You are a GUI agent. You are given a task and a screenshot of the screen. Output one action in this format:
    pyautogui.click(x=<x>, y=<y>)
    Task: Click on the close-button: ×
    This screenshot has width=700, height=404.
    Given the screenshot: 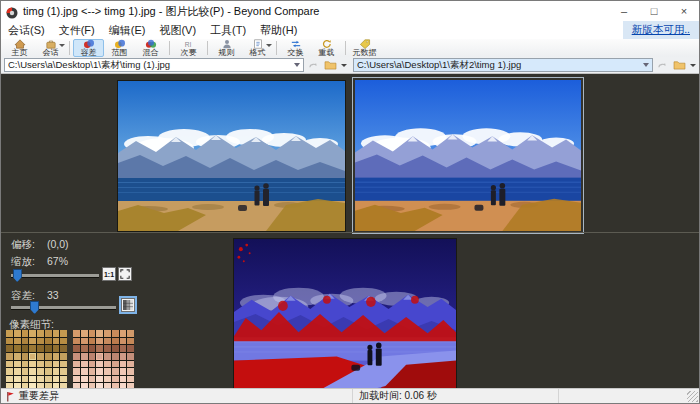 What is the action you would take?
    pyautogui.click(x=684, y=11)
    